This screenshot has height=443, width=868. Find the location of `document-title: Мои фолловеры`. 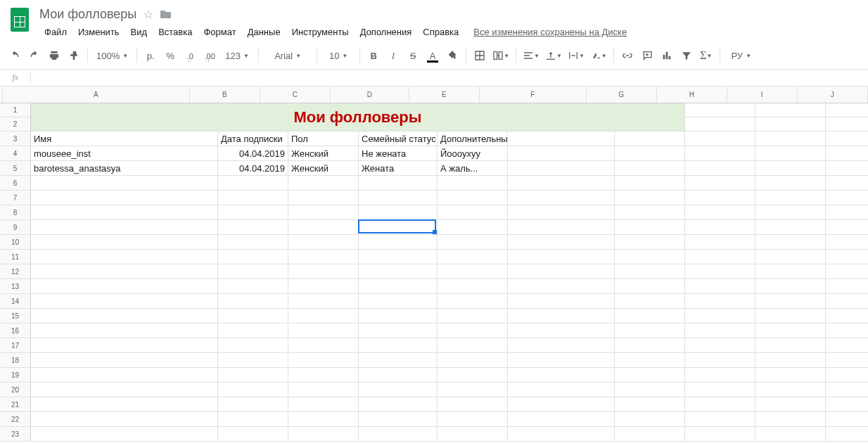

document-title: Мои фолловеры is located at coordinates (88, 14).